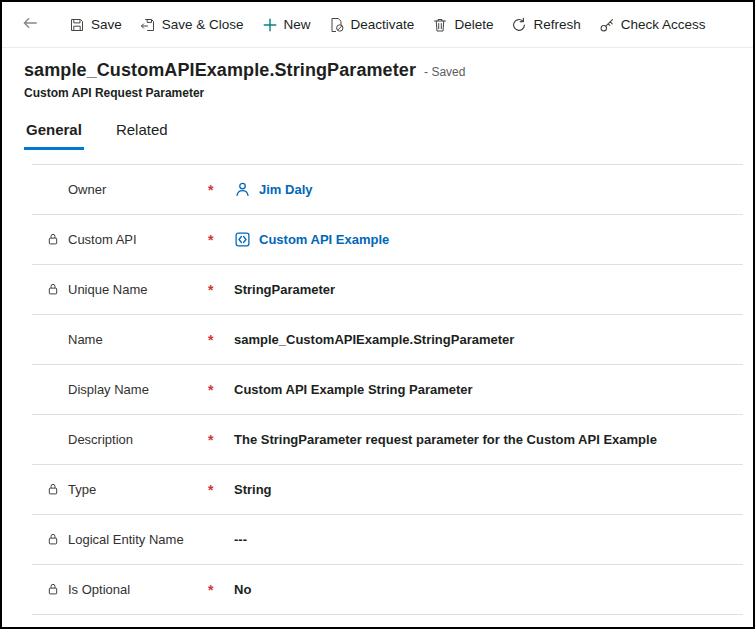 The width and height of the screenshot is (755, 629). I want to click on field-row-is-optional: Is Optional*No, so click(388, 590).